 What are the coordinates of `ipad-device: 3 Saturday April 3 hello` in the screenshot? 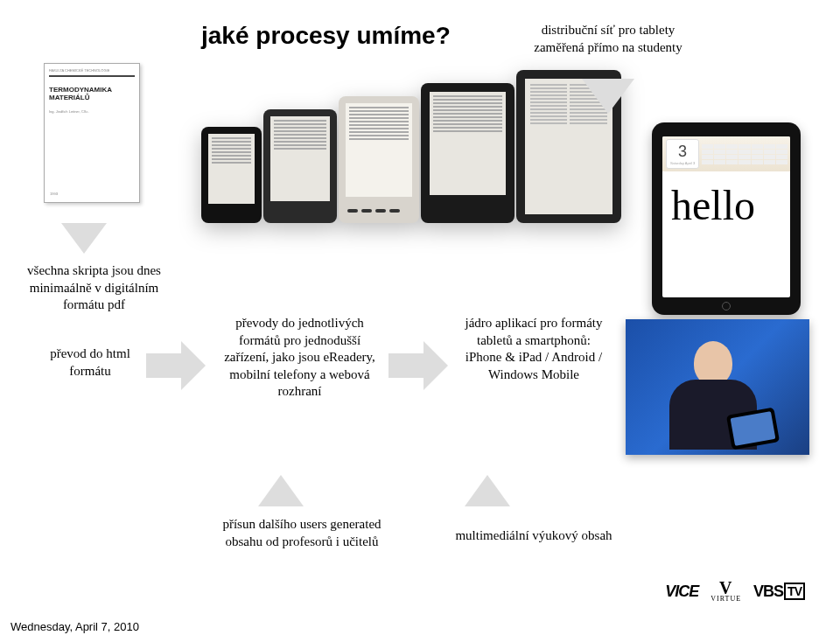 It's located at (726, 219).